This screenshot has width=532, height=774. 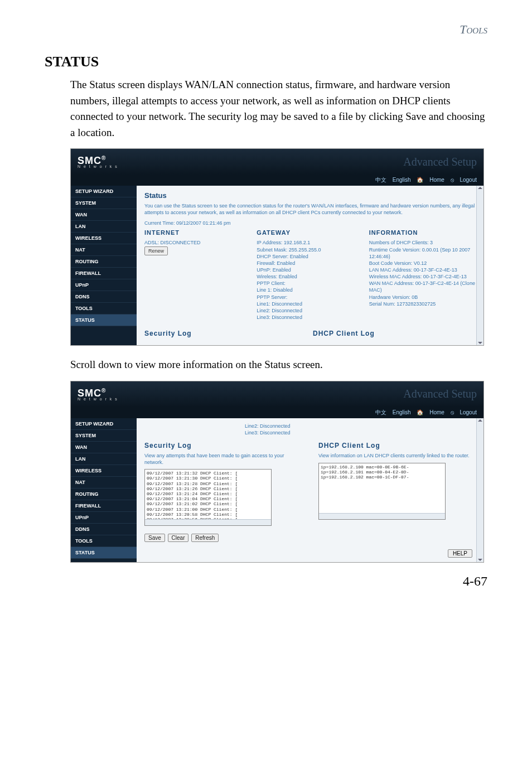 What do you see at coordinates (197, 233) in the screenshot?
I see `internet-header: INTERNET` at bounding box center [197, 233].